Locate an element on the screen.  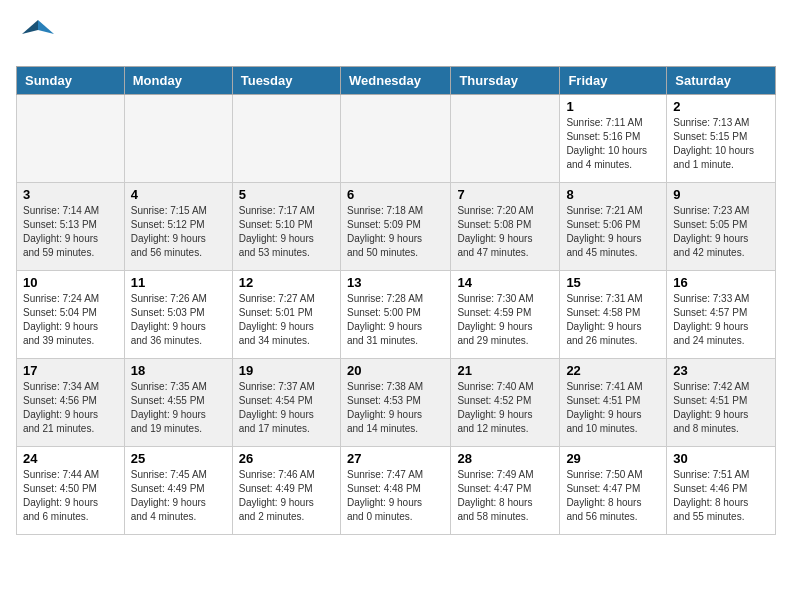
day-number: 15 is located at coordinates (613, 282).